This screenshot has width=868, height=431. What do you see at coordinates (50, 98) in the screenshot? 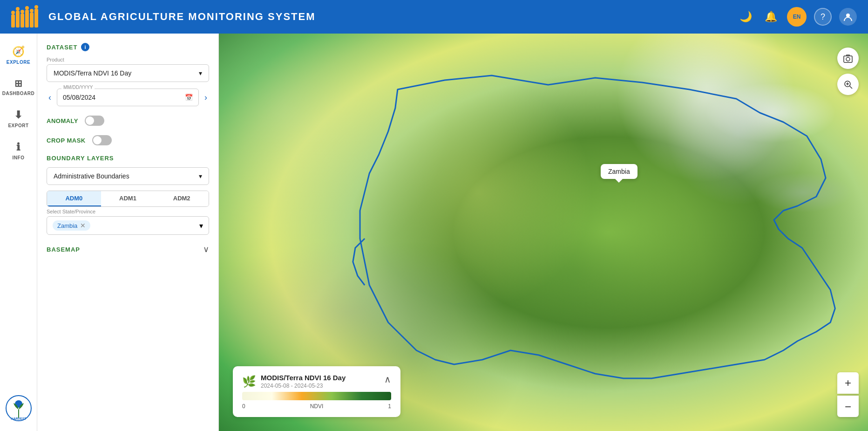
I see `date-prev-button: ‹` at bounding box center [50, 98].